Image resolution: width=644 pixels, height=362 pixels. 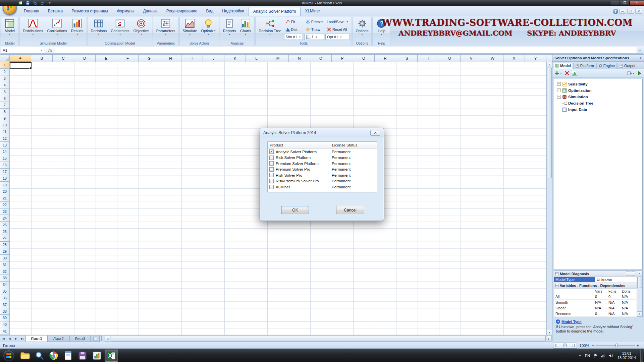 What do you see at coordinates (585, 66) in the screenshot?
I see `pane-tab-platform: Platform` at bounding box center [585, 66].